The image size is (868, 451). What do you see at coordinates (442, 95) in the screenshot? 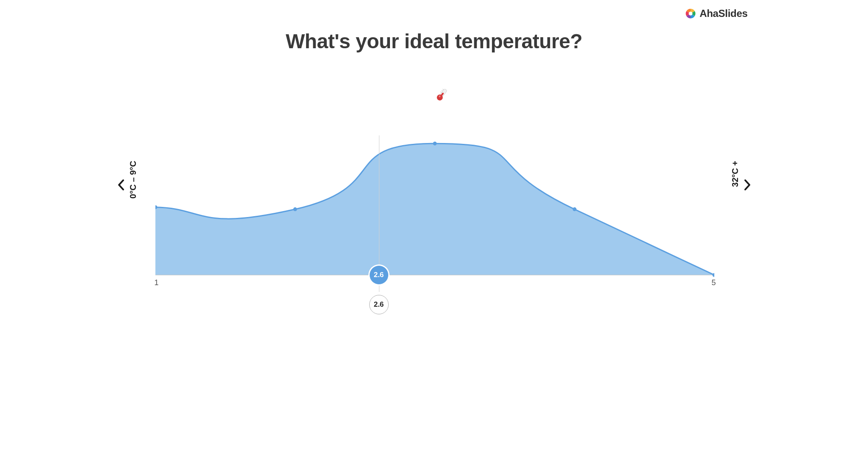
I see `thermometer-icon` at bounding box center [442, 95].